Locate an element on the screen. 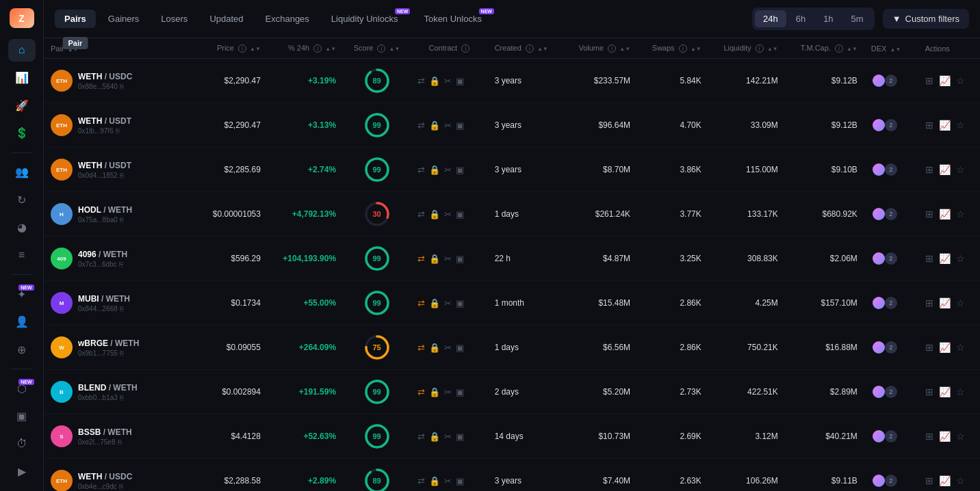 The height and width of the screenshot is (491, 980). col-header-liquidity: Liquidity i ▲▼ is located at coordinates (747, 49).